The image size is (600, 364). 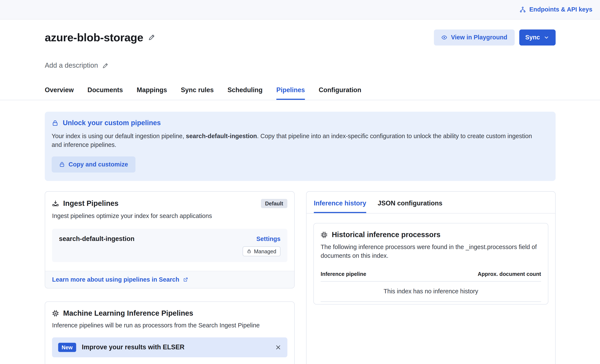 What do you see at coordinates (152, 37) in the screenshot?
I see `edit-title-button` at bounding box center [152, 37].